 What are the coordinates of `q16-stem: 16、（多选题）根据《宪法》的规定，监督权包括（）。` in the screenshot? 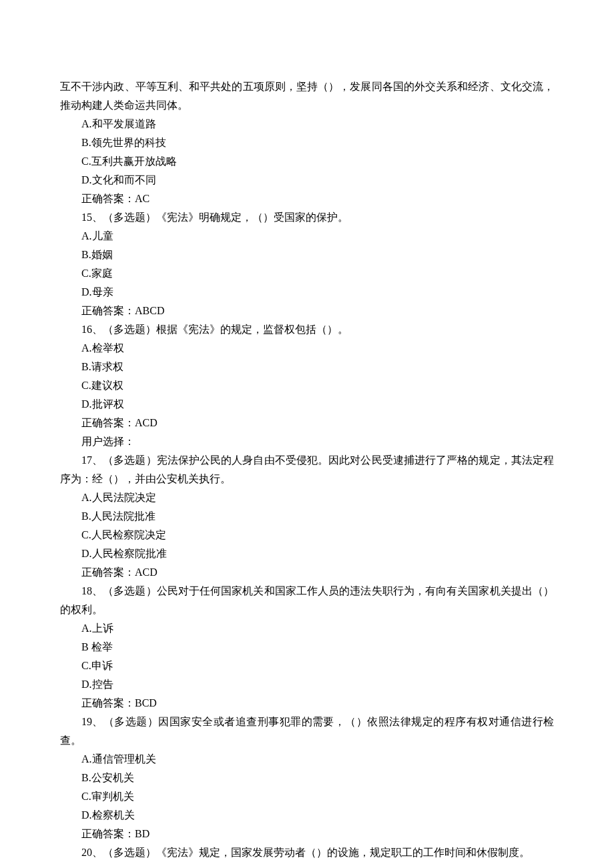 It's located at (307, 330).